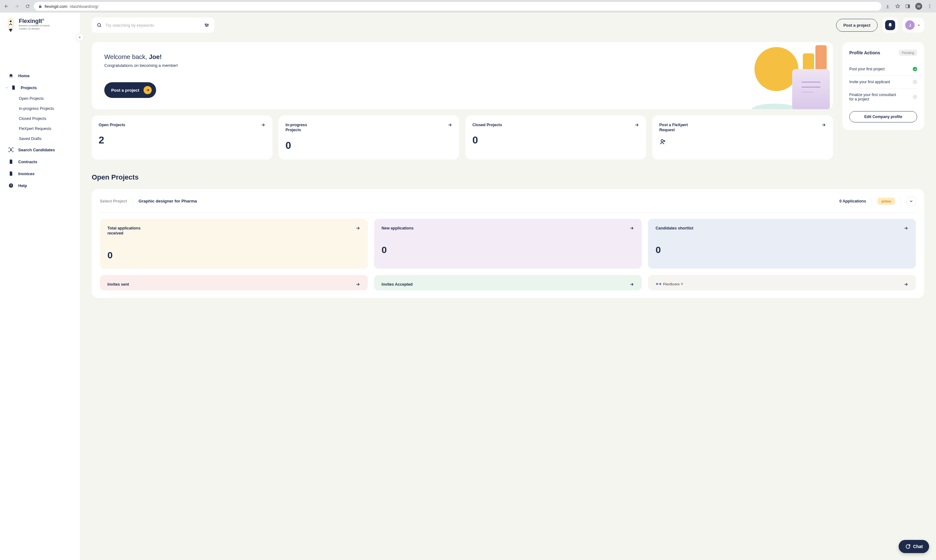  I want to click on sidebar-item-invoices: Invoices, so click(40, 174).